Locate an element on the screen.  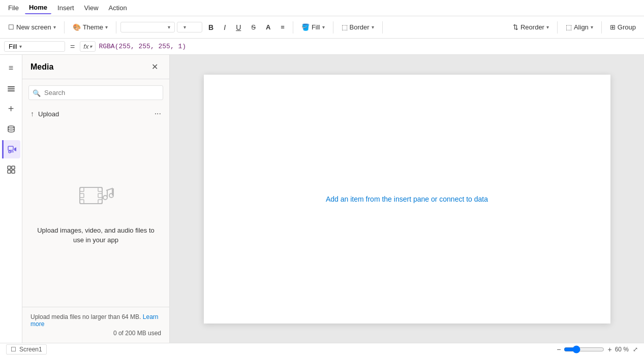
zoom-out-button: − is located at coordinates (559, 349).